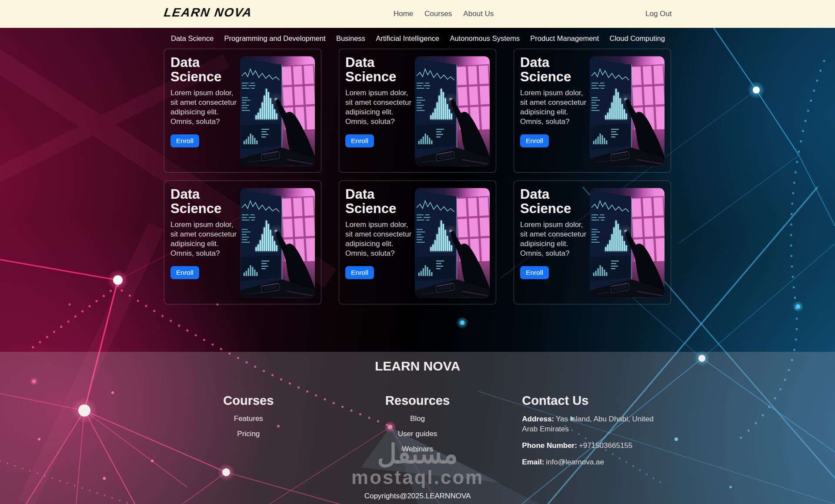 The height and width of the screenshot is (504, 835). What do you see at coordinates (407, 38) in the screenshot?
I see `tab-artificial-intelligence: Artificial Intelligence` at bounding box center [407, 38].